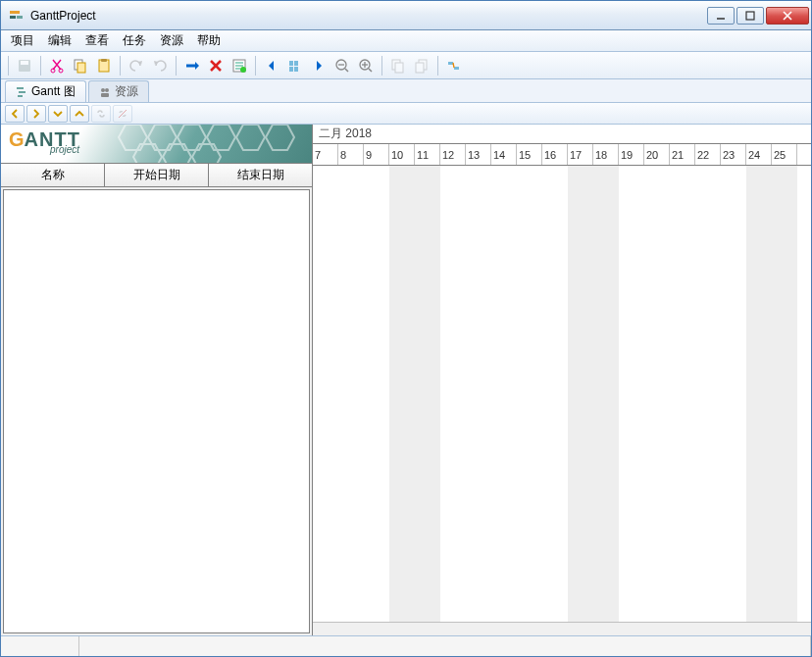  I want to click on main-toolbar, so click(406, 66).